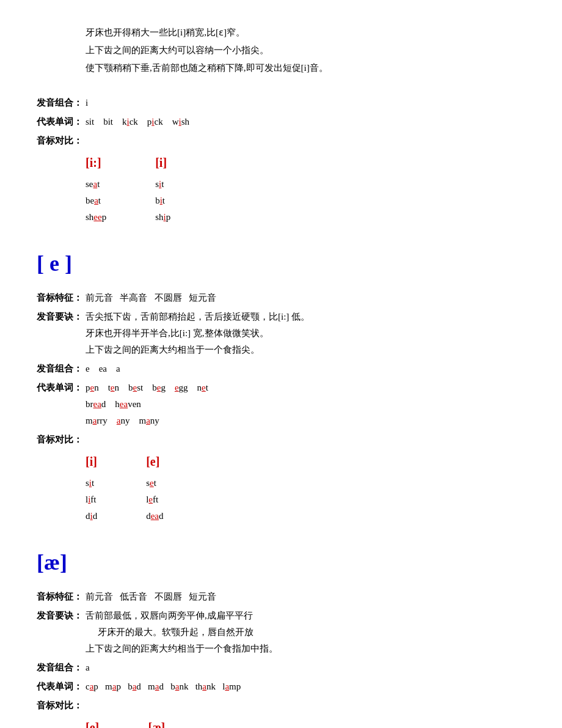 This screenshot has height=728, width=562. I want to click on pronun-val-ae: 舌前部最低，双唇向两旁平伸,成扁平平行 牙床开的最大。软颚升起，唇自然开放 上下…, so click(305, 632).